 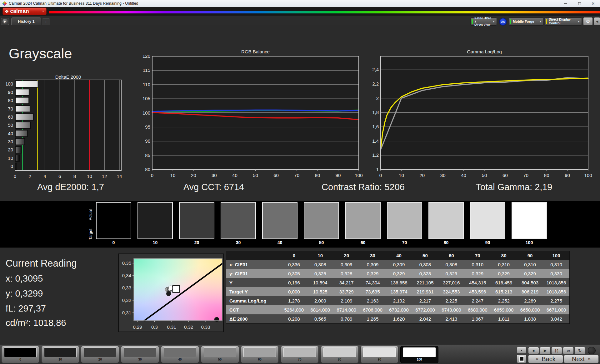 I want to click on column-header-30: 30, so click(x=373, y=255).